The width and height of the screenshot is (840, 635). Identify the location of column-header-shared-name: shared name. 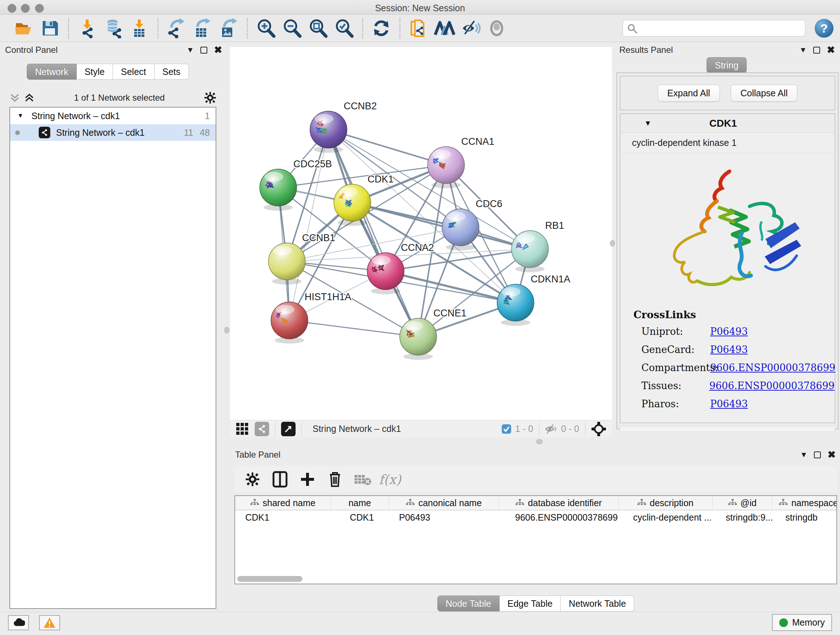
(283, 503).